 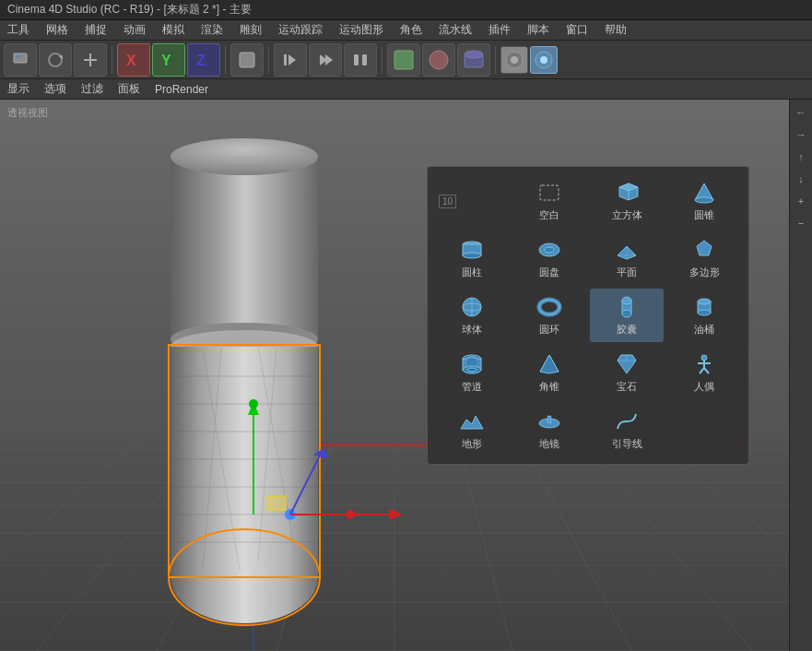 What do you see at coordinates (801, 135) in the screenshot?
I see `view-right: →` at bounding box center [801, 135].